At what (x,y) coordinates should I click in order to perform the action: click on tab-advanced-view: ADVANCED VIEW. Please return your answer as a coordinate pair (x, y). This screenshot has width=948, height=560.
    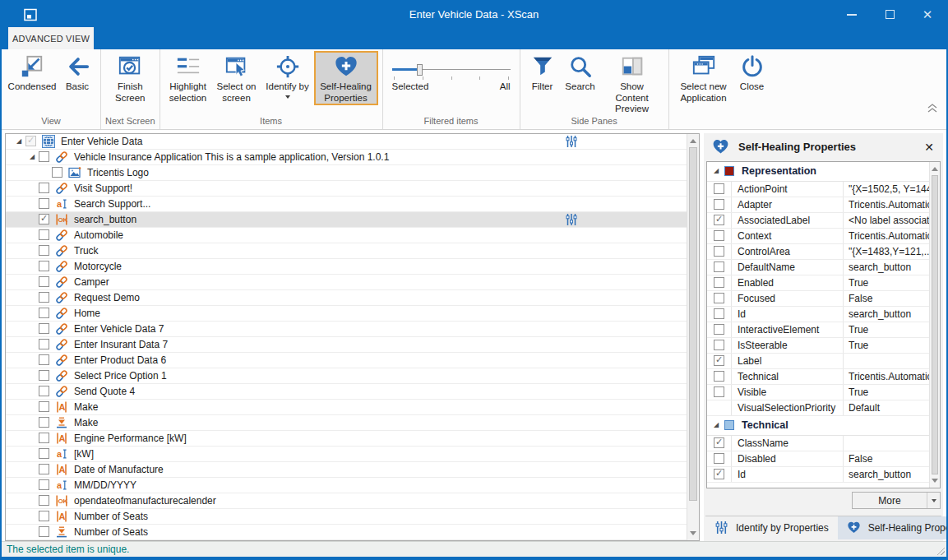
    Looking at the image, I should click on (51, 38).